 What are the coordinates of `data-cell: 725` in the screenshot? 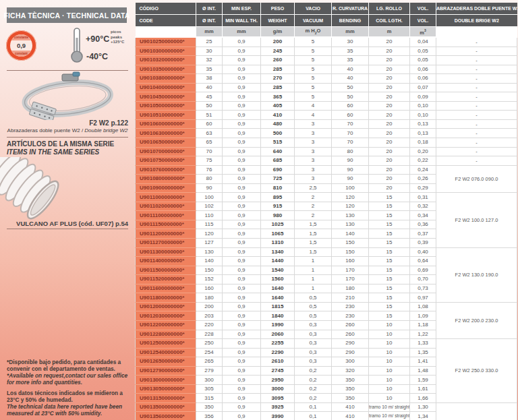 It's located at (278, 179).